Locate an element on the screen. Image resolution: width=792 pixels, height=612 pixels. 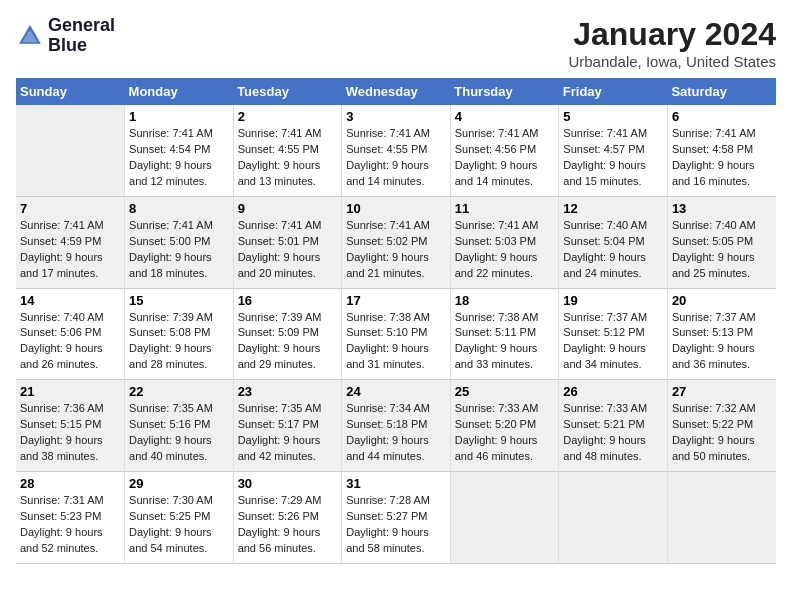
day-info: Sunrise: 7:37 AM Sunset: 5:12 PM Dayligh… is located at coordinates (613, 342).